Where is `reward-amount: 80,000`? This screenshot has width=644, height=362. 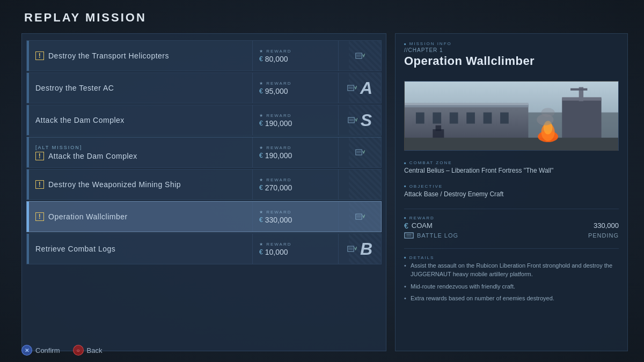
reward-amount: 80,000 is located at coordinates (277, 59).